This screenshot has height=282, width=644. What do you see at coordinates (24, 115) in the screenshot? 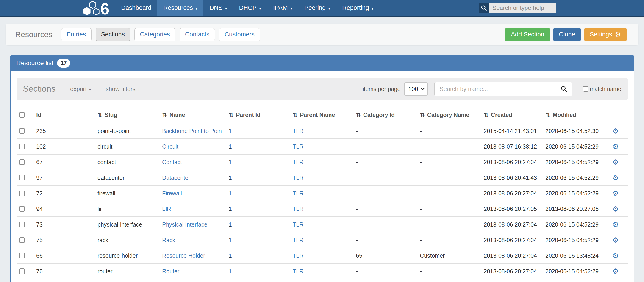
I see `select-all-cell` at bounding box center [24, 115].